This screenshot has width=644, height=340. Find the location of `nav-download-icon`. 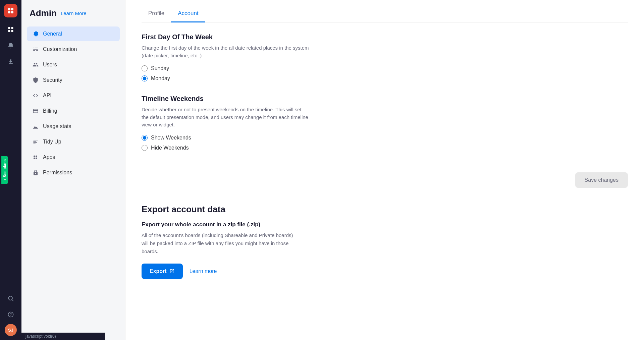

nav-download-icon is located at coordinates (11, 62).